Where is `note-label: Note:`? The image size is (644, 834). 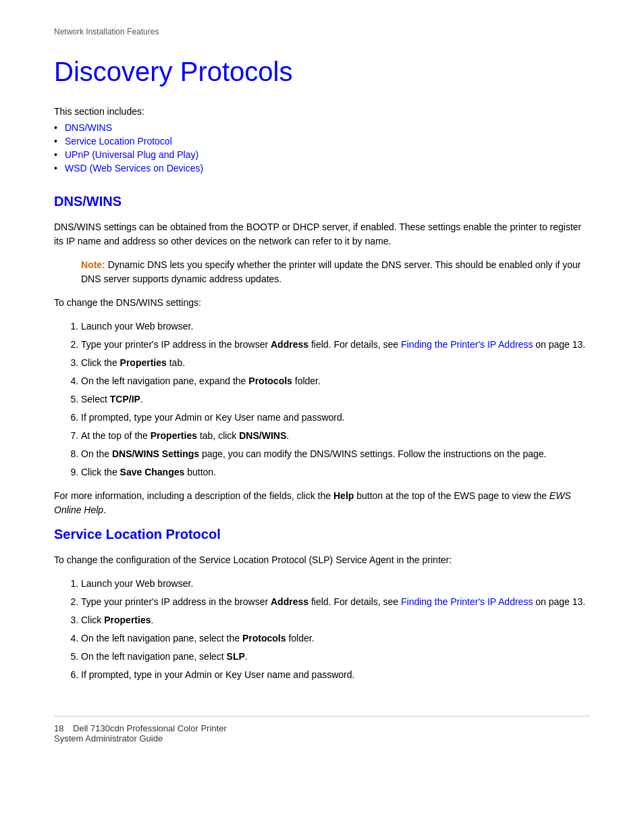 note-label: Note: is located at coordinates (93, 265).